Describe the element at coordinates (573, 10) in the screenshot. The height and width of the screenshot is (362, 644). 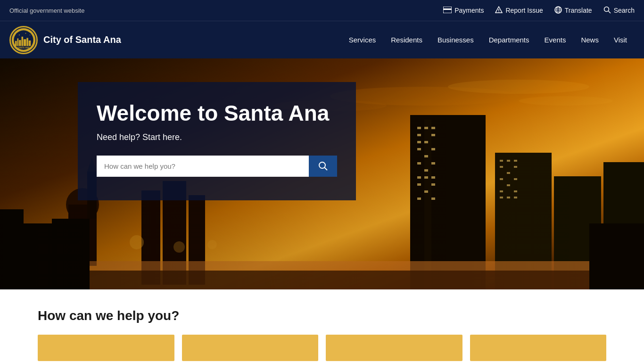
I see `translate-link: Translate` at that location.